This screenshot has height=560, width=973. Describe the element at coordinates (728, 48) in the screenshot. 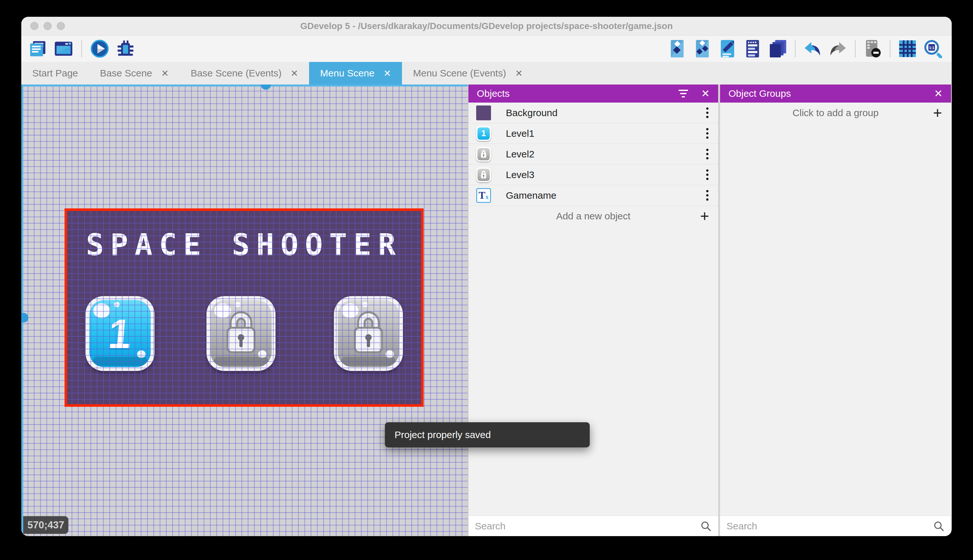

I see `properties-icon` at that location.